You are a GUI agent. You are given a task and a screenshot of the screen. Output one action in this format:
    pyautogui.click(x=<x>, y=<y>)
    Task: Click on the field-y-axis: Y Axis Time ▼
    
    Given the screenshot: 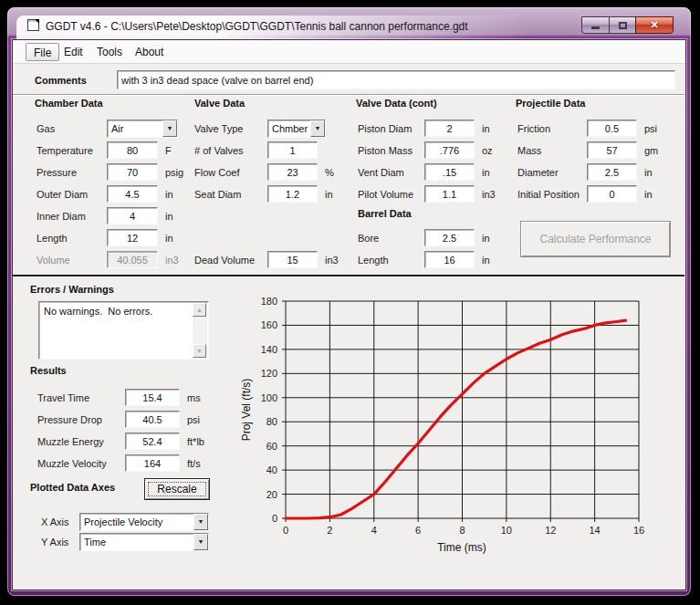 What is the action you would take?
    pyautogui.click(x=125, y=542)
    